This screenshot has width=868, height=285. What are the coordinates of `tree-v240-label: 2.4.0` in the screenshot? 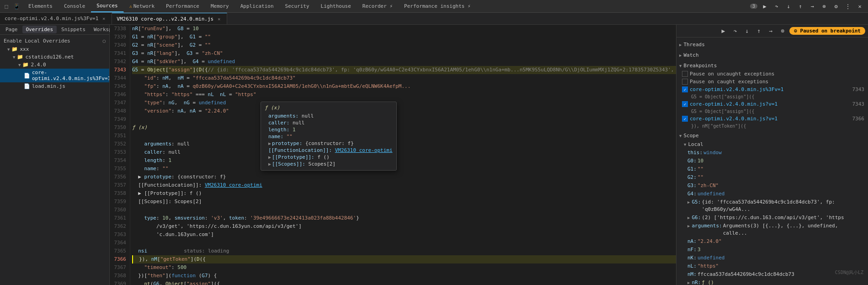 It's located at (38, 65).